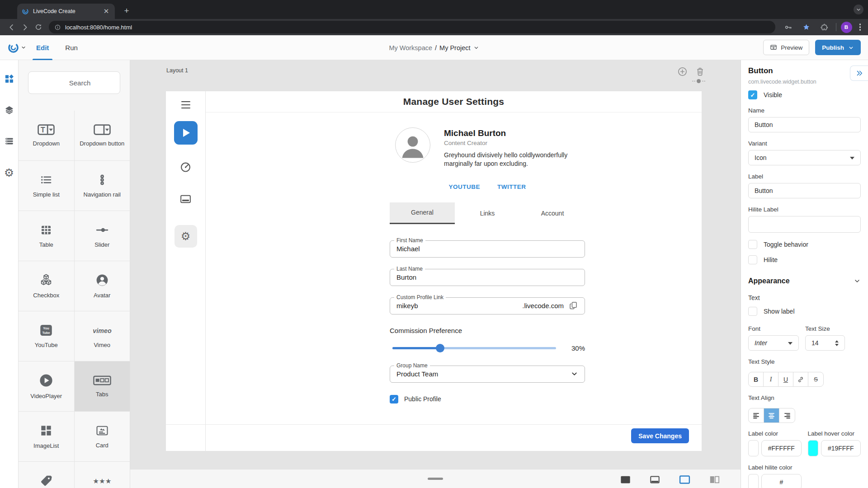  Describe the element at coordinates (756, 416) in the screenshot. I see `align-left-button` at that location.